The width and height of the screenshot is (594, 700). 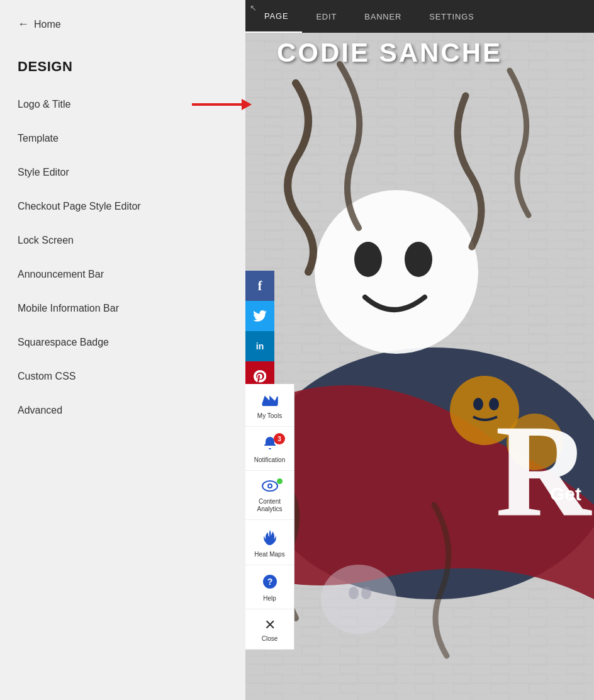 What do you see at coordinates (269, 416) in the screenshot?
I see `my-tools-label: My Tools` at bounding box center [269, 416].